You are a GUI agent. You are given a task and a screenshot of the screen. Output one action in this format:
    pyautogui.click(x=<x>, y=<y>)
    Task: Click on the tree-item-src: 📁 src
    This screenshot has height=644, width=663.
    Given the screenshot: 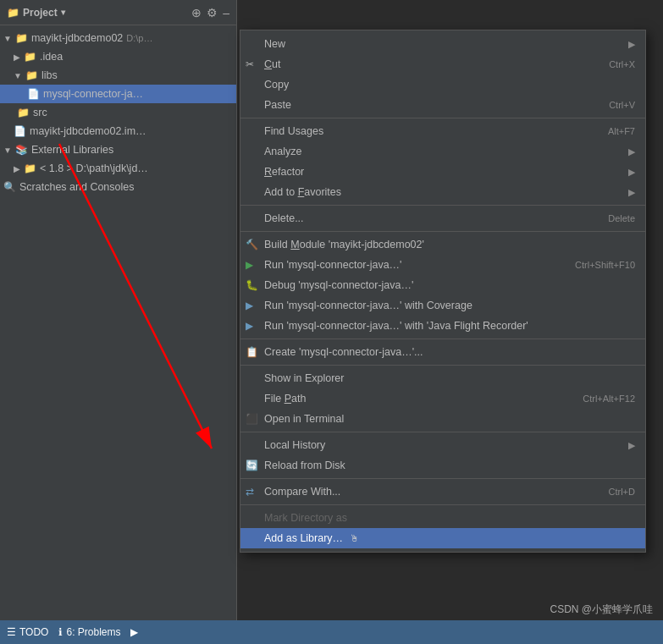 What is the action you would take?
    pyautogui.click(x=119, y=113)
    